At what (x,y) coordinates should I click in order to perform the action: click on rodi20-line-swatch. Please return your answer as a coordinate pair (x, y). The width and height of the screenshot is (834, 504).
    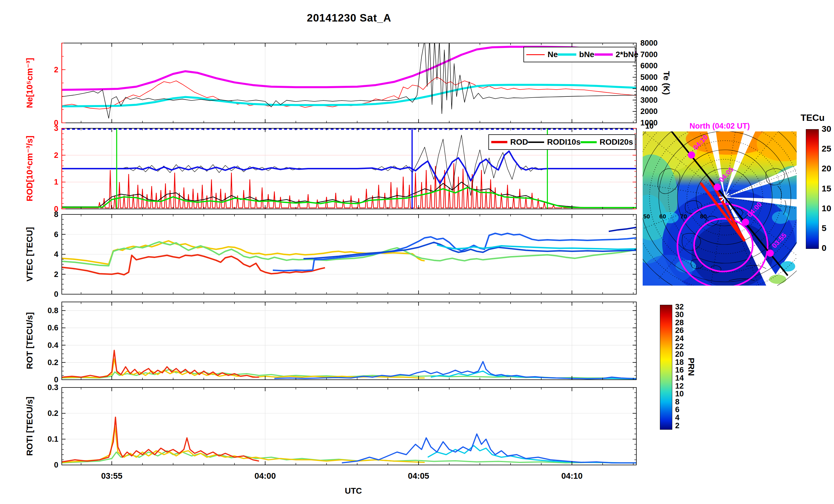
    Looking at the image, I should click on (589, 142).